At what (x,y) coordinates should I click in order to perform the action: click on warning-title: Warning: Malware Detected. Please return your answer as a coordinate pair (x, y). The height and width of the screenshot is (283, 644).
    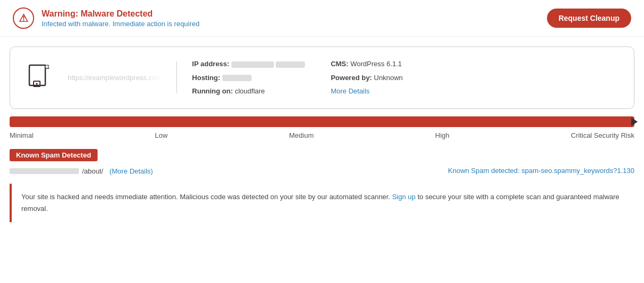
    Looking at the image, I should click on (120, 14).